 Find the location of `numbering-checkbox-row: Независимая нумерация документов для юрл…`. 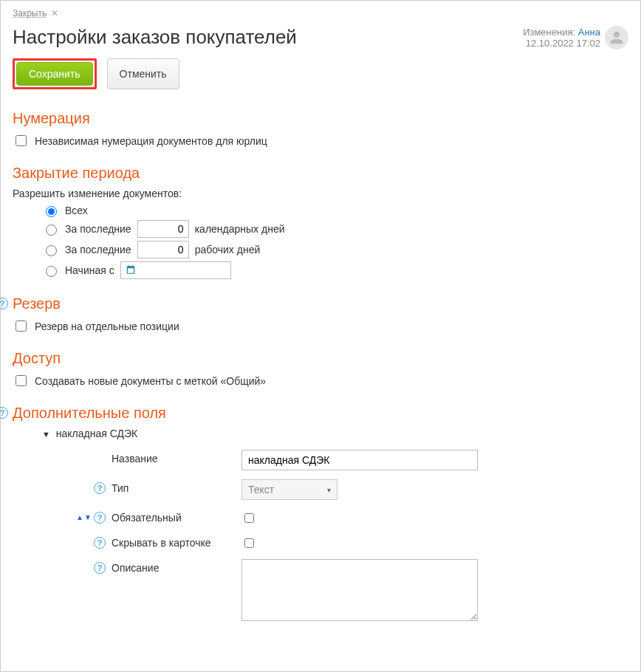

numbering-checkbox-row: Независимая нумерация документов для юрл… is located at coordinates (320, 140).